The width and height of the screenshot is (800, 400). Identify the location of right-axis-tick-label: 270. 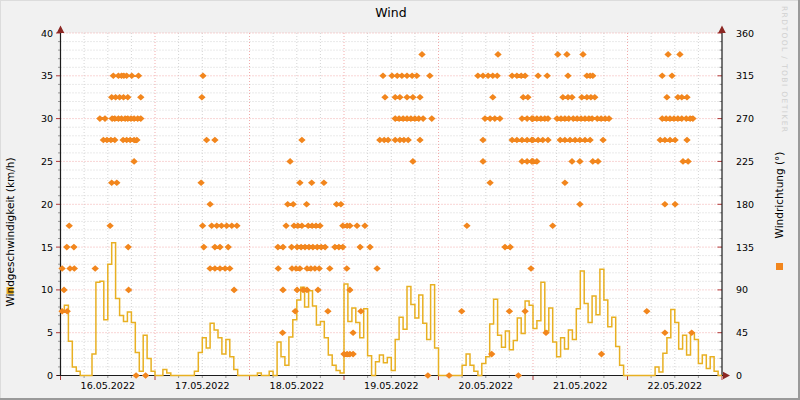
(745, 118).